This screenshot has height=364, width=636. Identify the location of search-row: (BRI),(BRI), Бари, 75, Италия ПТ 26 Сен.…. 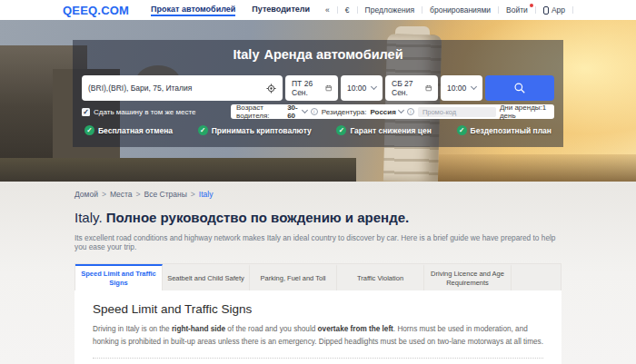
(318, 88).